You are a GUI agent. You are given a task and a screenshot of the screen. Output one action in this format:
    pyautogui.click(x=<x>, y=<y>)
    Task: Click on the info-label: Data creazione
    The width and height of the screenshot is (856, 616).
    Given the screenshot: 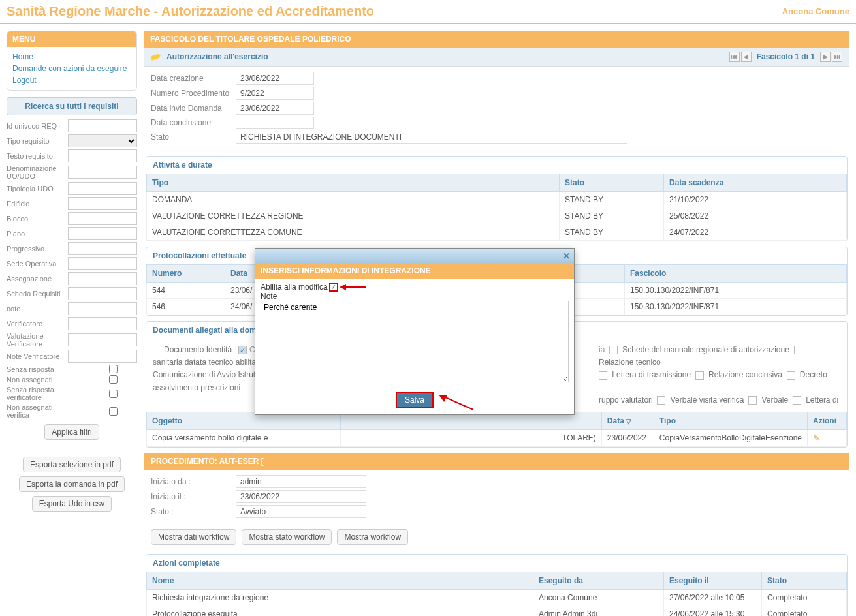 What is the action you would take?
    pyautogui.click(x=193, y=78)
    